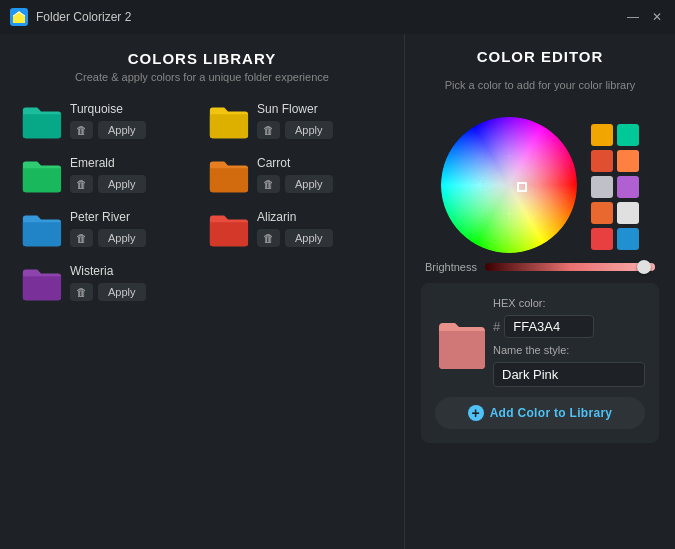 The image size is (675, 549). What do you see at coordinates (309, 184) in the screenshot?
I see `apply-button-carrot: Apply` at bounding box center [309, 184].